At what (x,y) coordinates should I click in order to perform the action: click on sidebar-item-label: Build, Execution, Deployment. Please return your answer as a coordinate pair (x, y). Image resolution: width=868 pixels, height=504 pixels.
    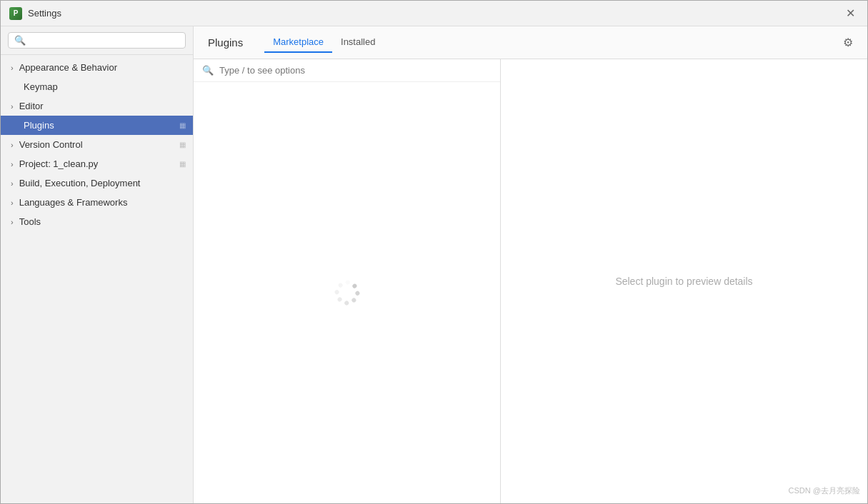
    Looking at the image, I should click on (103, 183).